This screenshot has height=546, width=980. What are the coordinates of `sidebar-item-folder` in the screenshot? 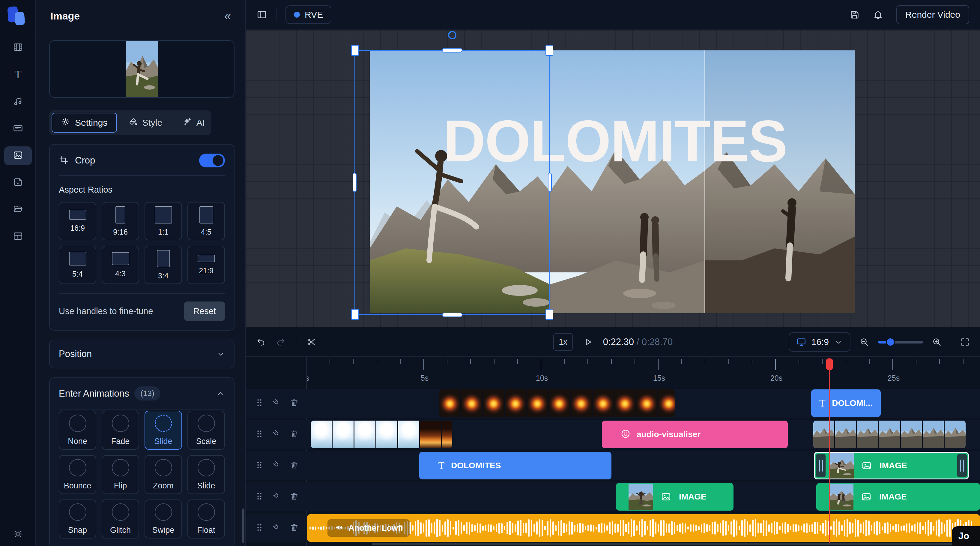 It's located at (18, 210).